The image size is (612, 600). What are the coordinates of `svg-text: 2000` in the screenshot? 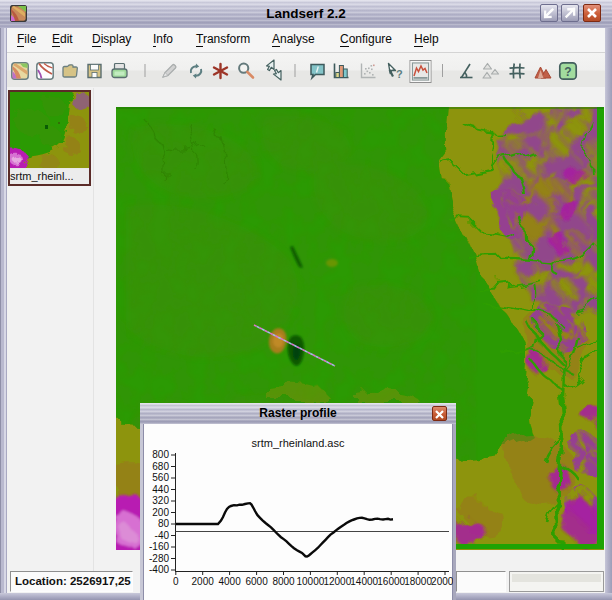 It's located at (204, 582).